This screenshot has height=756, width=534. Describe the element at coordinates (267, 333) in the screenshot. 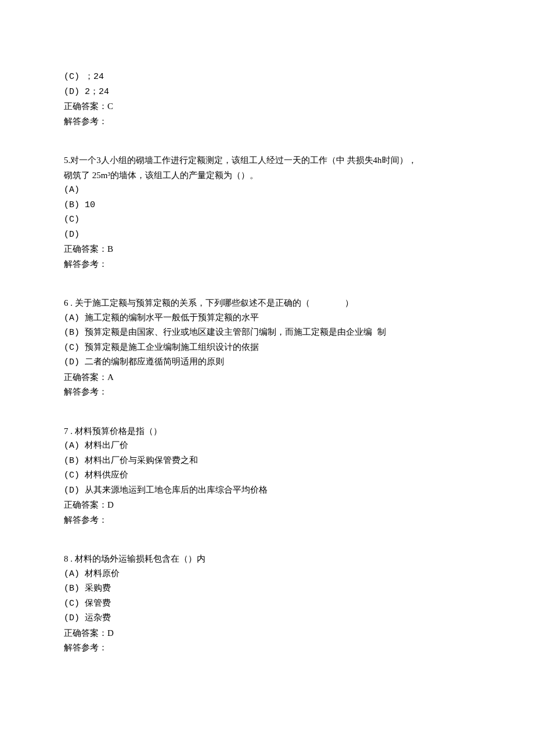

I see `q6-option-b: (B) 预算定额是由国家、行业或地区建设主管部门编制，而施工定额是由企业编 制` at that location.